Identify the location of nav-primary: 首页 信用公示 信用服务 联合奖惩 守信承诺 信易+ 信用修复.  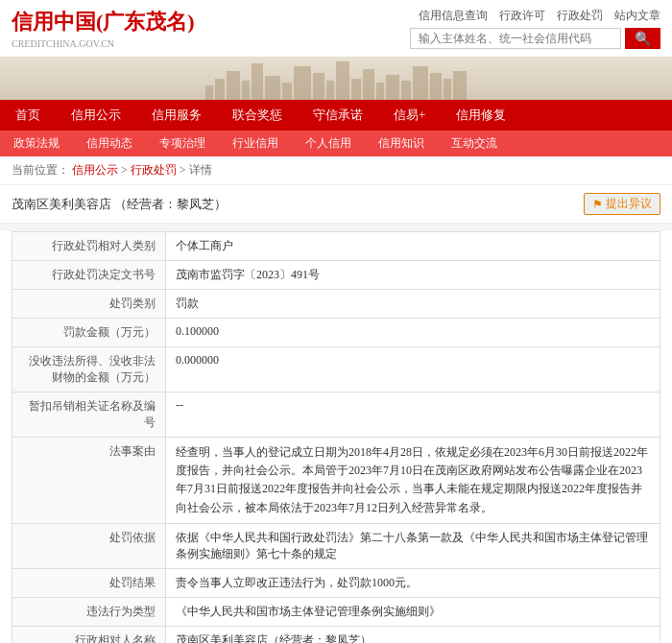
(336, 115).